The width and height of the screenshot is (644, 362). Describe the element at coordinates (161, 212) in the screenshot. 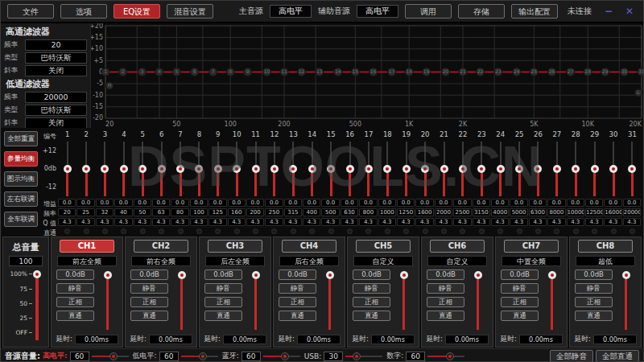

I see `band-freq-value: 63` at that location.